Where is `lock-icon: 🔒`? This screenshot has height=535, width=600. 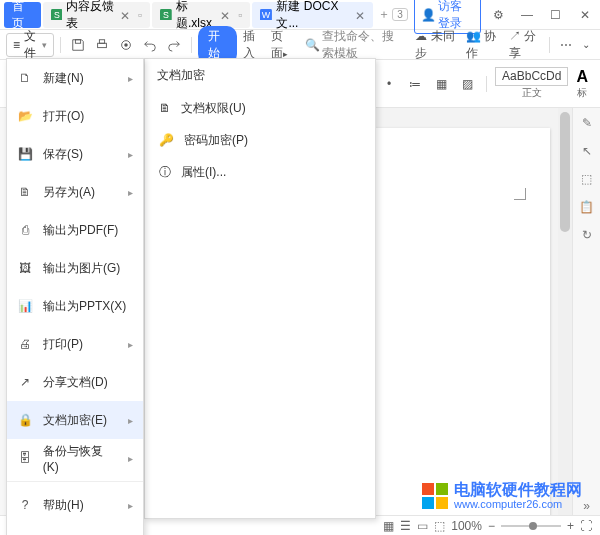 lock-icon: 🔒 is located at coordinates (25, 420).